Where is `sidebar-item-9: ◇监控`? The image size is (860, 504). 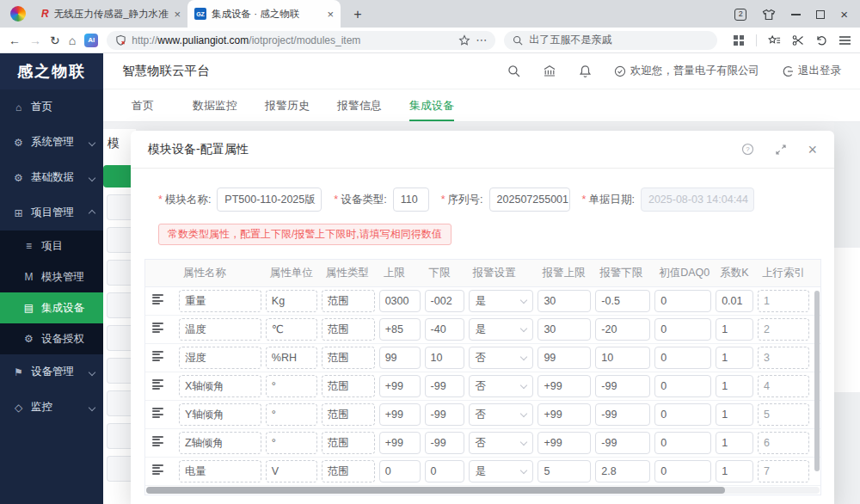 sidebar-item-9: ◇监控 is located at coordinates (52, 408).